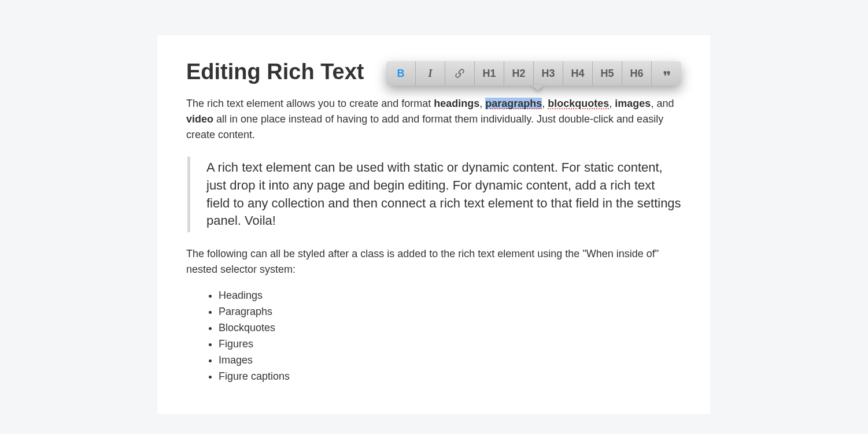  Describe the element at coordinates (578, 103) in the screenshot. I see `bold-blockquotes: blockquotes` at that location.